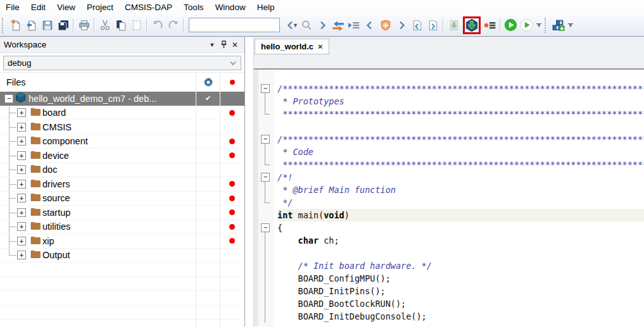 The width and height of the screenshot is (644, 336). I want to click on tree-row: +Output, so click(122, 256).